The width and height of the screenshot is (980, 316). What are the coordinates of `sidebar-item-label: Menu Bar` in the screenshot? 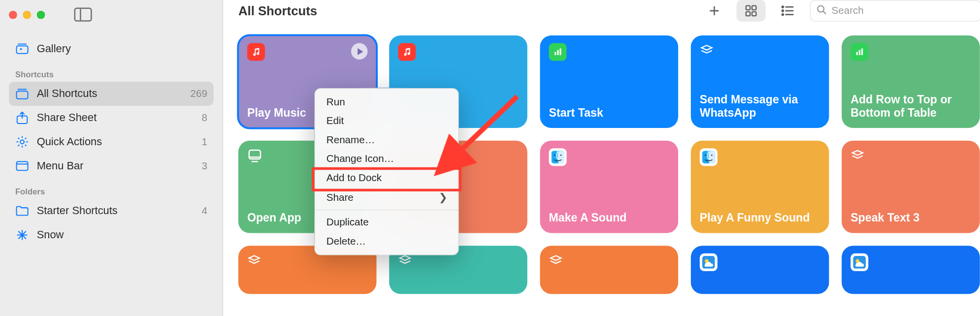 It's located at (115, 166).